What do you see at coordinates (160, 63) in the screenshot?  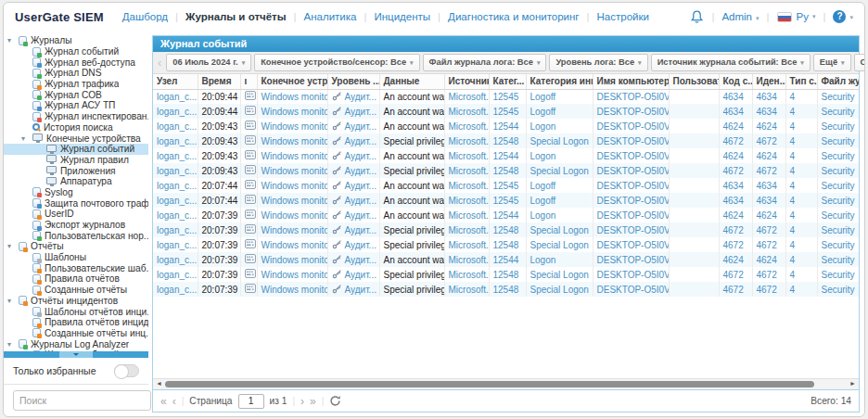 I see `toolbar-scroll-left: ‹` at bounding box center [160, 63].